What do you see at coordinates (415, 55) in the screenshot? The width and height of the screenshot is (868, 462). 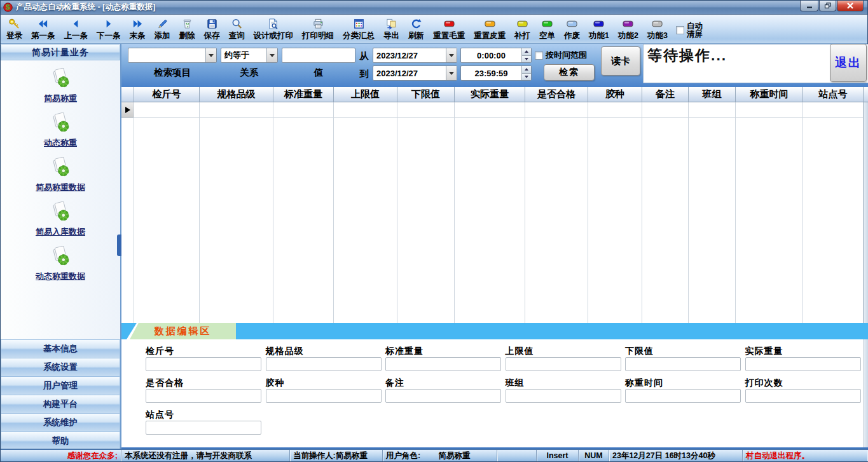 I see `from-date-combo: 2023/12/27` at bounding box center [415, 55].